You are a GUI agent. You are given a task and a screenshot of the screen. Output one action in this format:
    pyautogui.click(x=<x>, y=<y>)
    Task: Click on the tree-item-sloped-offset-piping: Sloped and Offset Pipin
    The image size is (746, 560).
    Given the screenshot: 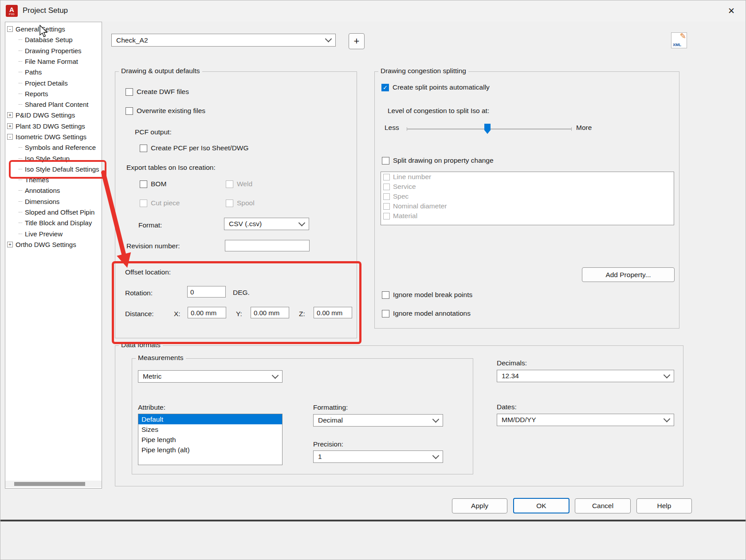 What is the action you would take?
    pyautogui.click(x=57, y=212)
    